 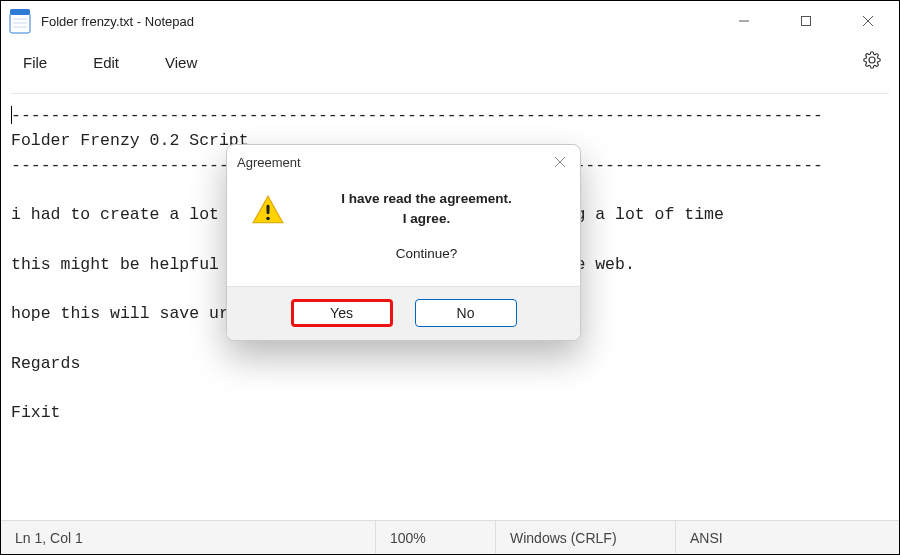 What do you see at coordinates (118, 22) in the screenshot?
I see `window-title: Folder frenzy.txt - Notepad` at bounding box center [118, 22].